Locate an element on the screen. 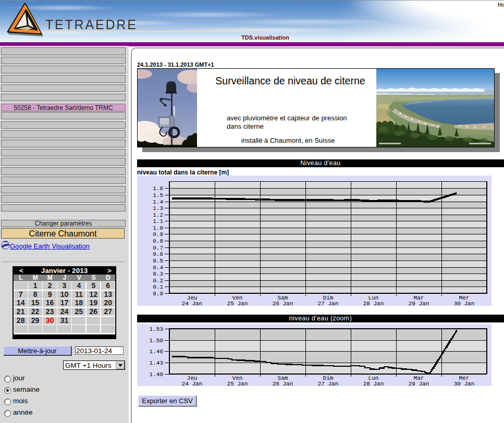 This screenshot has width=504, height=423. svg-text: 1.40 is located at coordinates (156, 375).